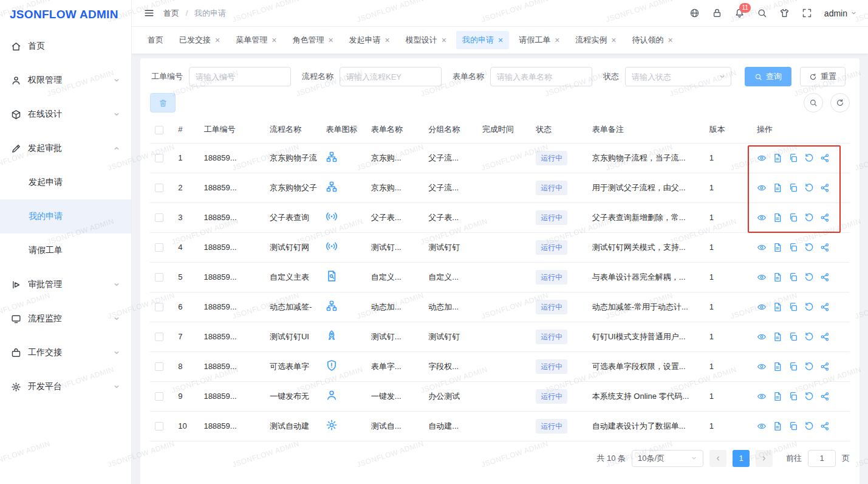  I want to click on tab-7: 我的申请×, so click(482, 40).